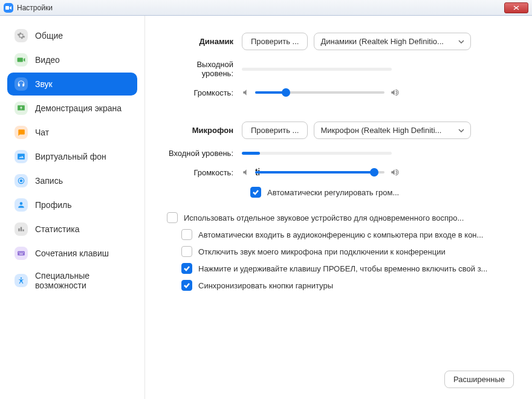 This screenshot has width=532, height=399. I want to click on sidebar-item-label: Чат, so click(42, 132).